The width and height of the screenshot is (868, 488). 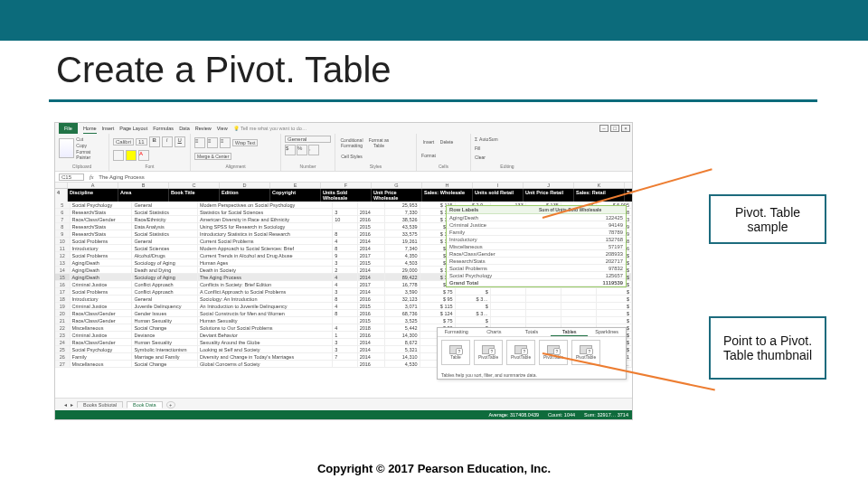 What do you see at coordinates (498, 185) in the screenshot?
I see `col-head: I` at bounding box center [498, 185].